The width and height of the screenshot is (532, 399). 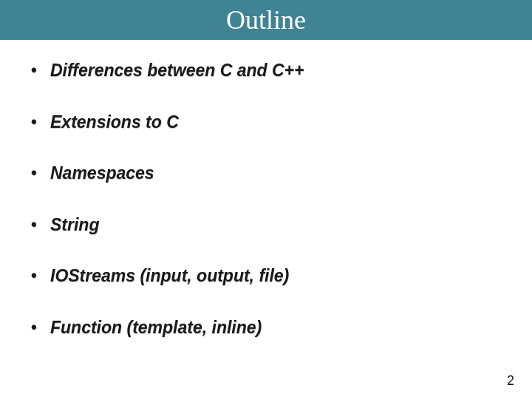 What do you see at coordinates (268, 225) in the screenshot?
I see `list-item: String` at bounding box center [268, 225].